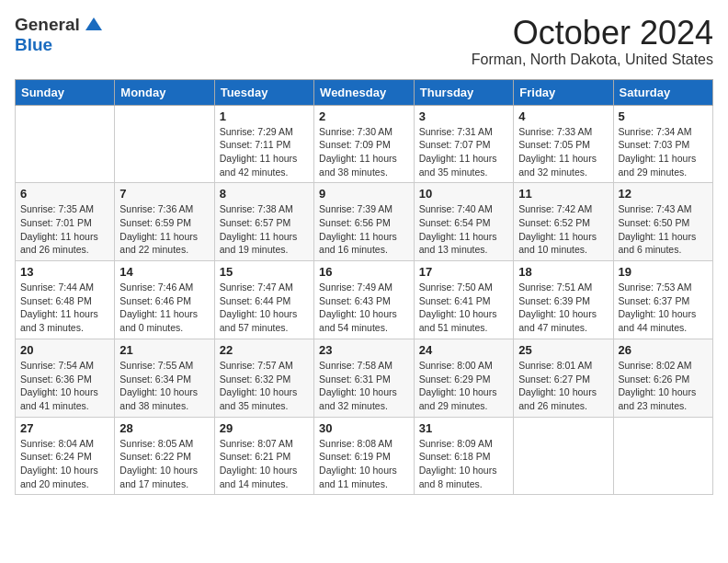 The height and width of the screenshot is (563, 728). I want to click on calendar-cell: 20Sunrise: 7:54 AMSunset: 6:36 PMDayligh…, so click(65, 377).